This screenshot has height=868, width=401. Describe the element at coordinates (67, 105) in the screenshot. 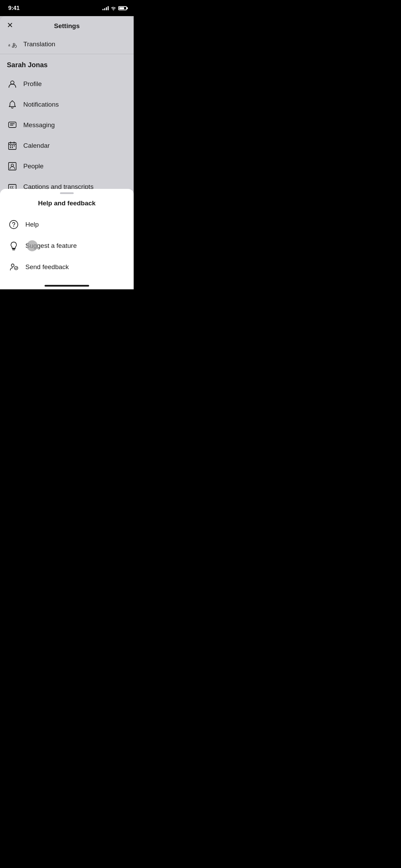

I see `notifications-menu-item: Notifications` at that location.